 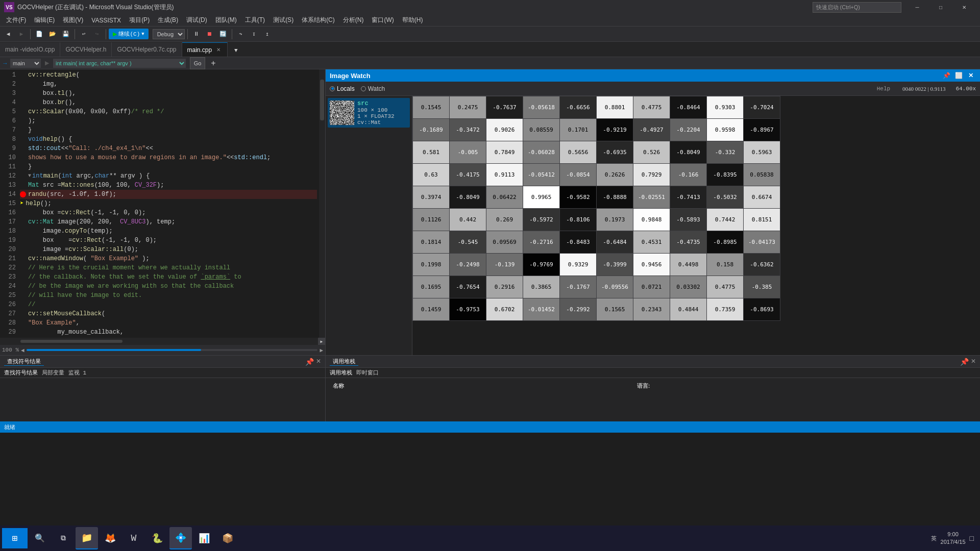 What do you see at coordinates (857, 7) in the screenshot?
I see `quick-launch-label: 快速启动 (Ctrl+Q)` at bounding box center [857, 7].